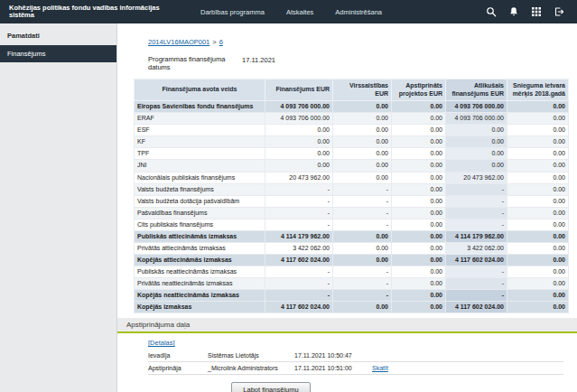  I want to click on approval-user: _Microlink Administrators, so click(251, 369).